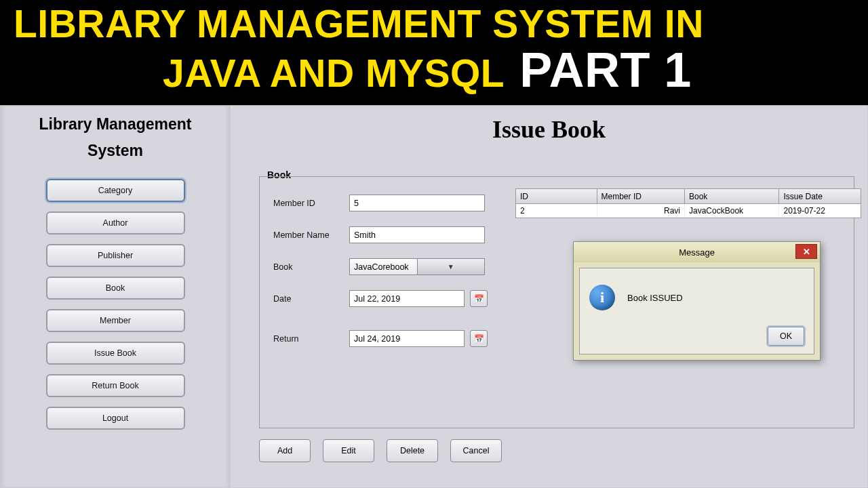 This screenshot has height=488, width=868. Describe the element at coordinates (642, 197) in the screenshot. I see `col-member-id-header: Member ID` at that location.